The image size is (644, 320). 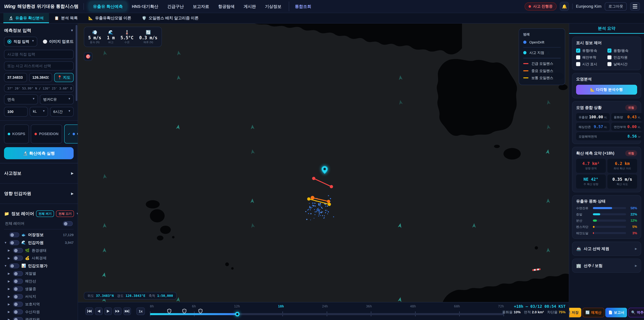 I want to click on unit-select: kL, so click(x=39, y=112).